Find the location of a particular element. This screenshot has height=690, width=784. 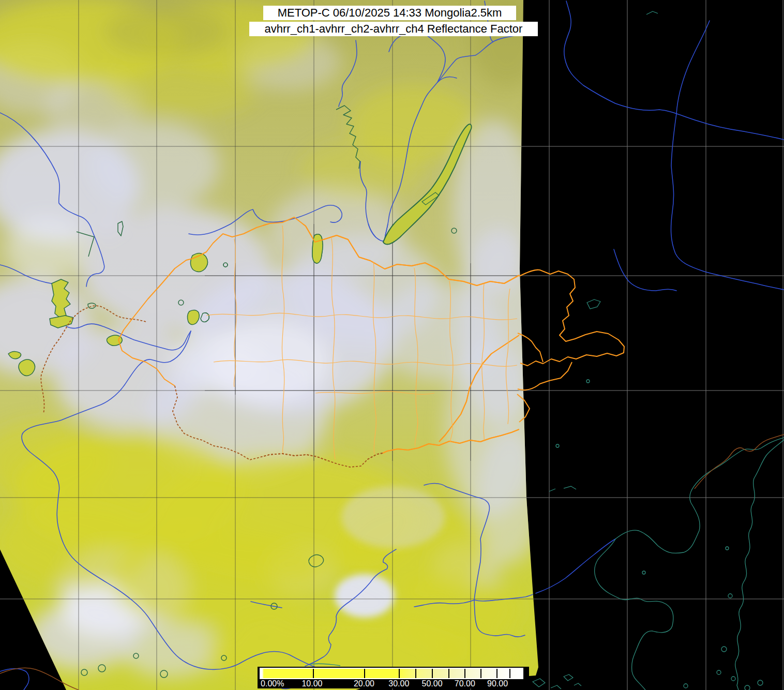

colorbar-label: 20.00 is located at coordinates (364, 684).